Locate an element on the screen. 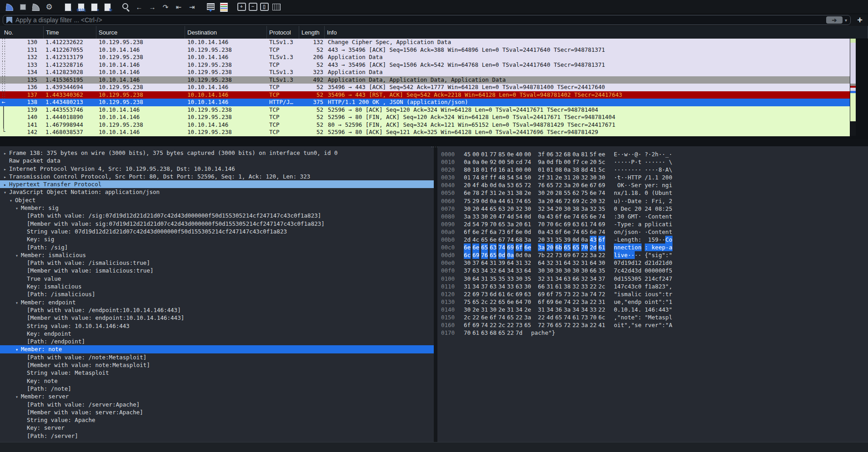  detail-line: [Path with value: /note:Metasploit] is located at coordinates (217, 357).